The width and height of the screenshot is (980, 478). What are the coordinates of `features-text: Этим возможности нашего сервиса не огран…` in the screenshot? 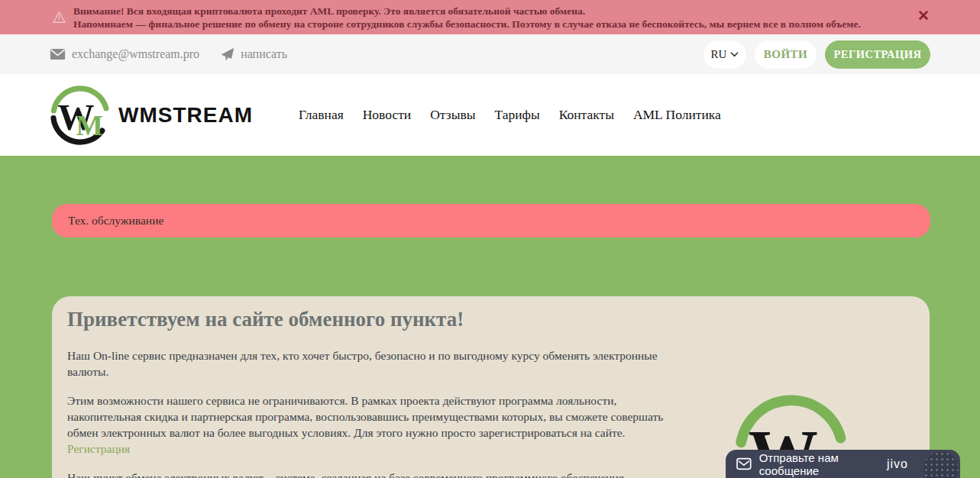 It's located at (365, 417).